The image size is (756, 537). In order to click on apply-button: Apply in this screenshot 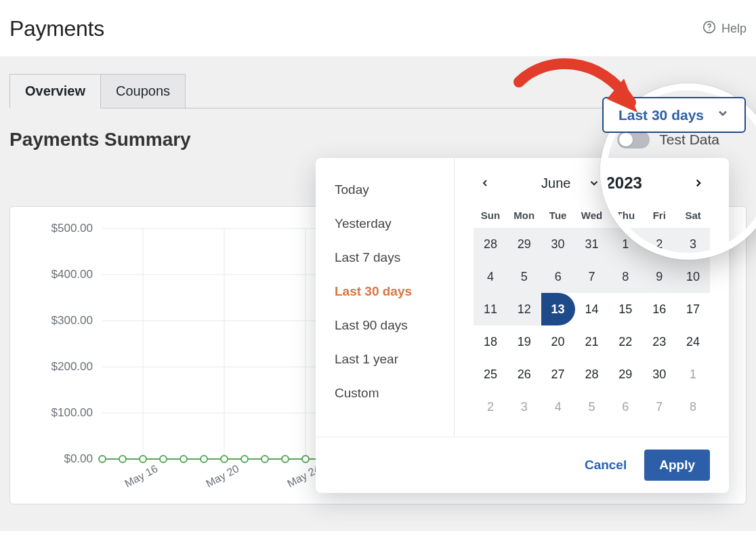, I will do `click(677, 465)`.